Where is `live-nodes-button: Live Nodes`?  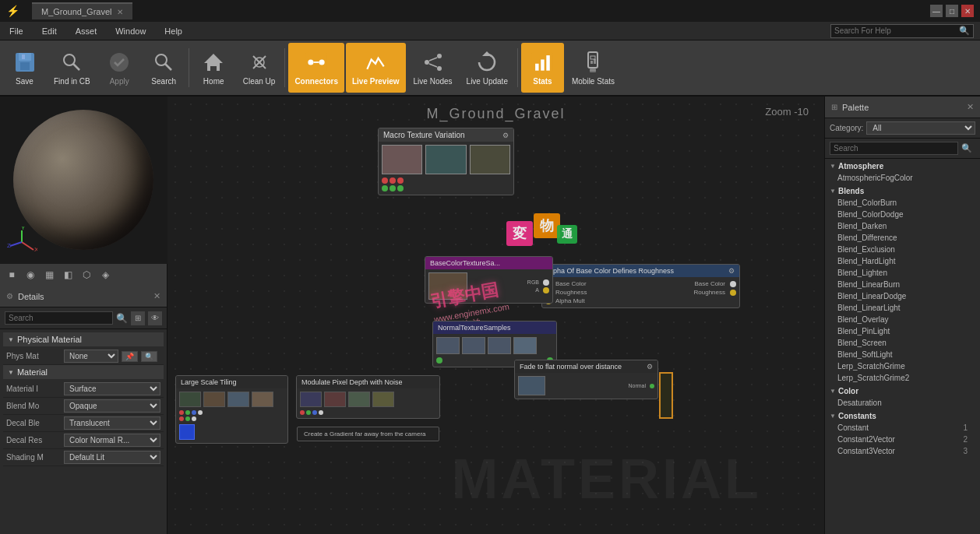
live-nodes-button: Live Nodes is located at coordinates (433, 68).